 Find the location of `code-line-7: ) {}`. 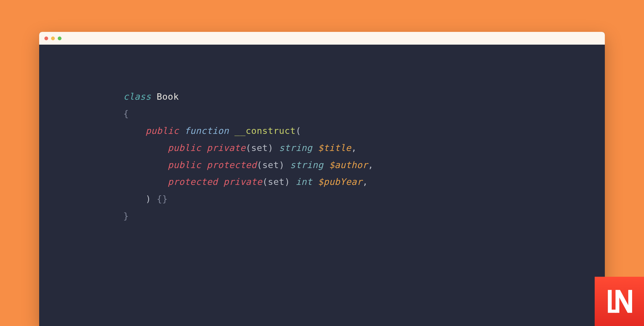

code-line-7: ) {} is located at coordinates (146, 199).